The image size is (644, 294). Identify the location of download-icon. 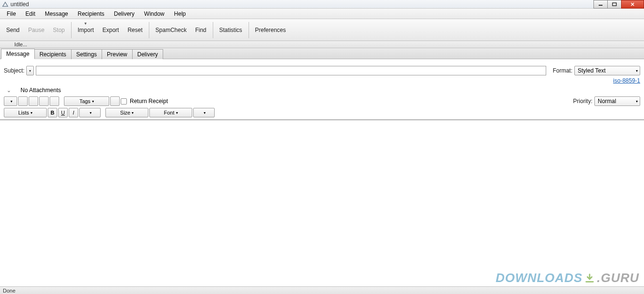
(590, 278).